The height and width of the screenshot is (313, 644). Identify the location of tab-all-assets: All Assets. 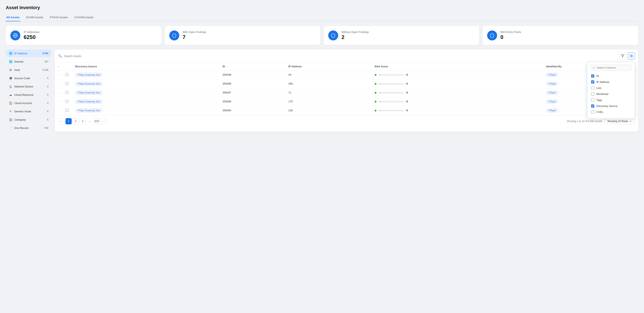
(13, 18).